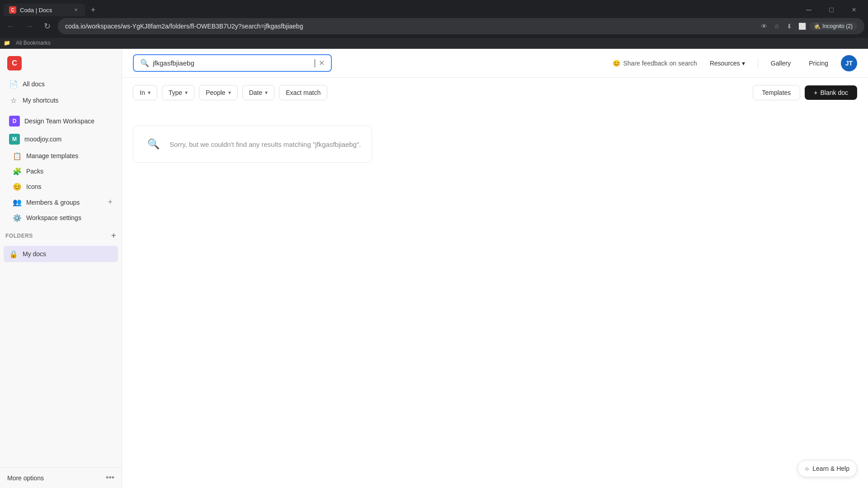  Describe the element at coordinates (33, 84) in the screenshot. I see `sidebar-item-label: All docs` at that location.